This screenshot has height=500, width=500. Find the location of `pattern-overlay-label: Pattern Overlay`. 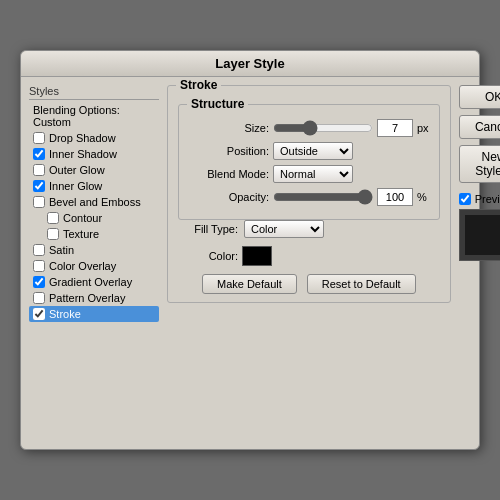

pattern-overlay-label: Pattern Overlay is located at coordinates (87, 298).